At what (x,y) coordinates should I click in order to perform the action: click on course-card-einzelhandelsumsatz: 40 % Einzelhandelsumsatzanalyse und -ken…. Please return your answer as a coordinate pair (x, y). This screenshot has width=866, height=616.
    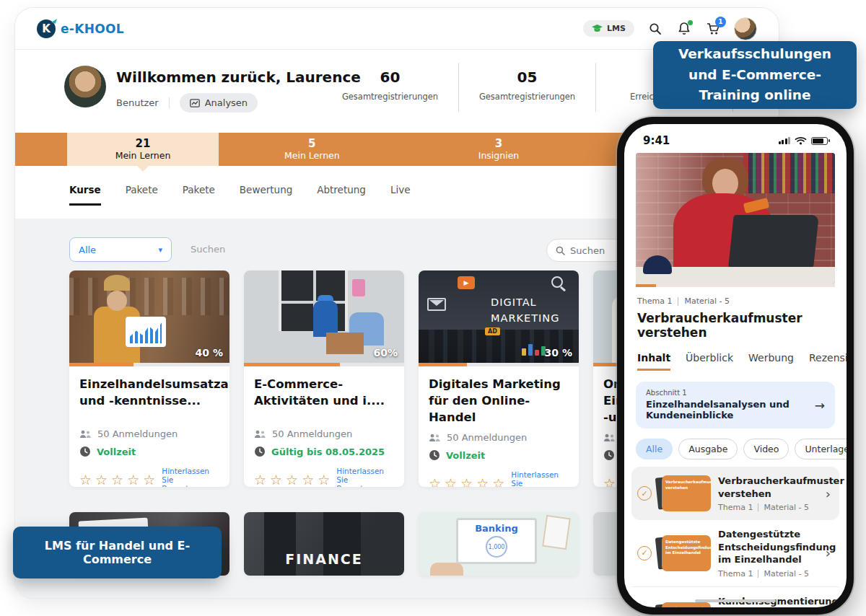
    Looking at the image, I should click on (149, 379).